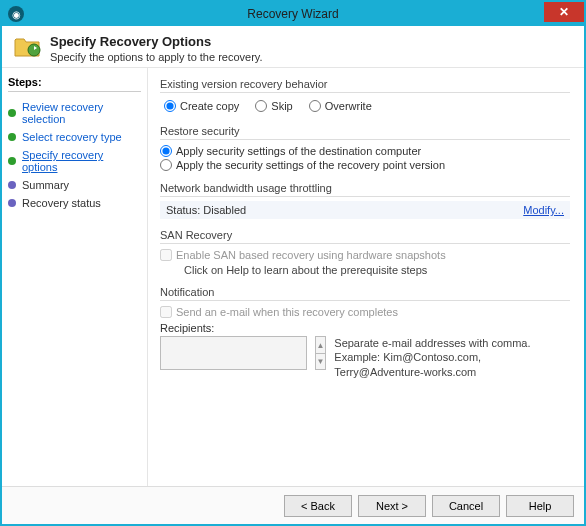 The image size is (586, 526). Describe the element at coordinates (365, 270) in the screenshot. I see `san-help-text: Click on Help to learn about the prerequ…` at that location.